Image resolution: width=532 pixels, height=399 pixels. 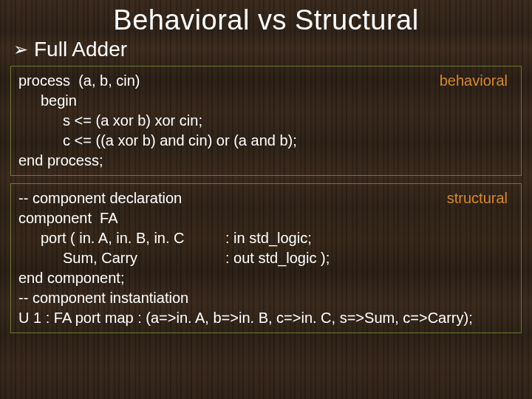 I want to click on port-left: Sum, Carry, so click(x=144, y=259).